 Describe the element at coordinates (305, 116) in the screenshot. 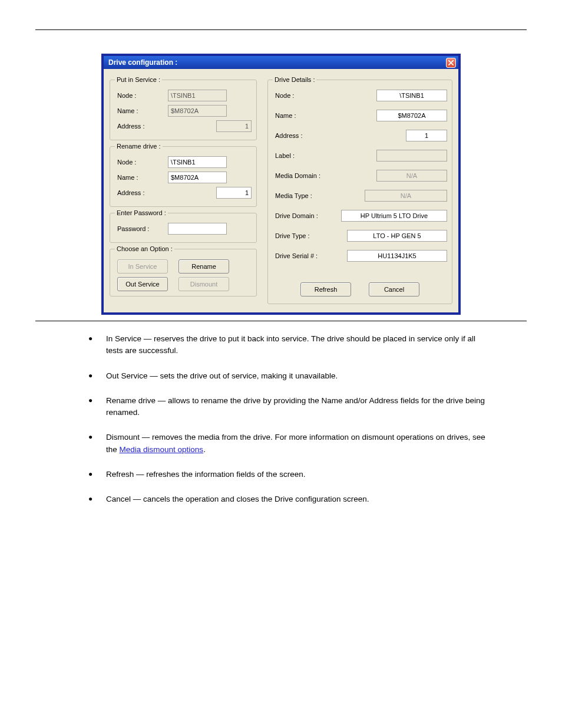

I see `dd-name-label: Name :` at that location.